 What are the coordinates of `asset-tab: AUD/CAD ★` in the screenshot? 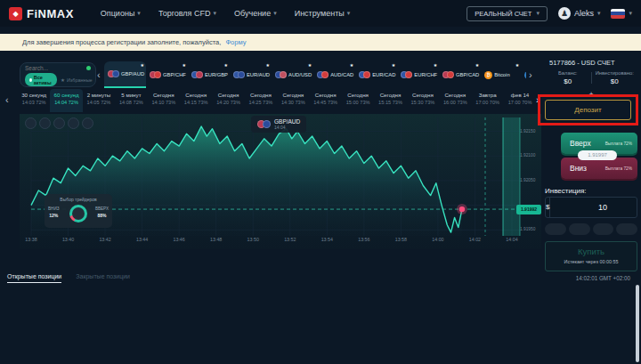 It's located at (335, 75).